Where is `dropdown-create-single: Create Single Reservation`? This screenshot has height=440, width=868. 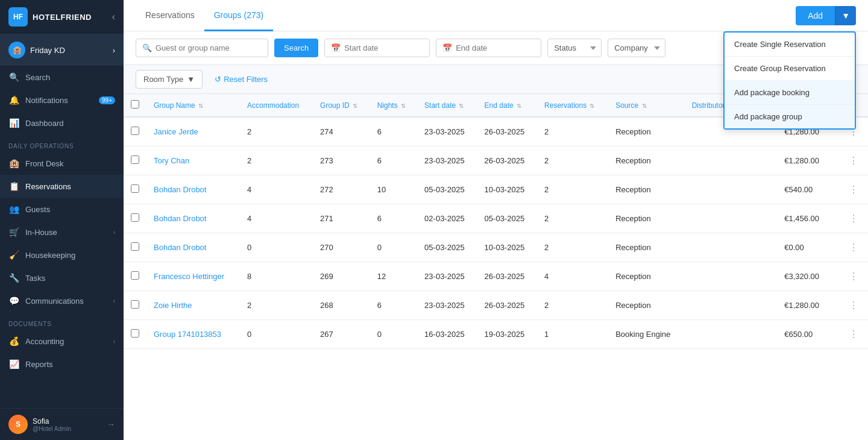
dropdown-create-single: Create Single Reservation is located at coordinates (790, 45).